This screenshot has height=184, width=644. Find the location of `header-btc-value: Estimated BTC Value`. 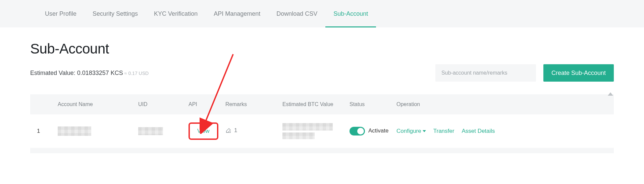

header-btc-value: Estimated BTC Value is located at coordinates (312, 104).